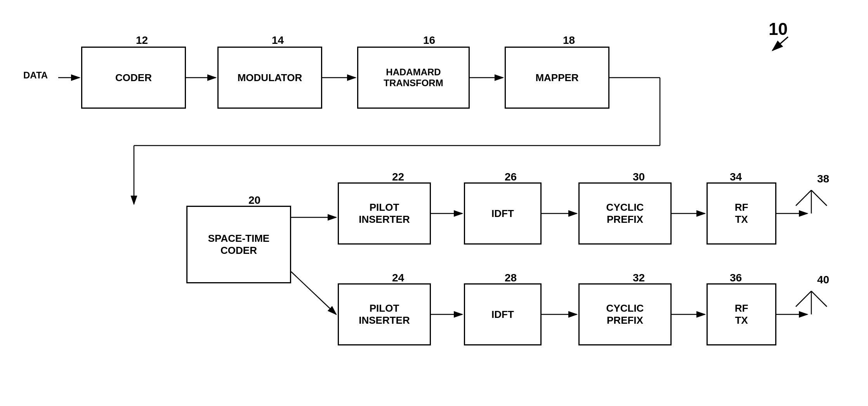 The width and height of the screenshot is (868, 406). I want to click on idft-bot-block: IDFT, so click(503, 314).